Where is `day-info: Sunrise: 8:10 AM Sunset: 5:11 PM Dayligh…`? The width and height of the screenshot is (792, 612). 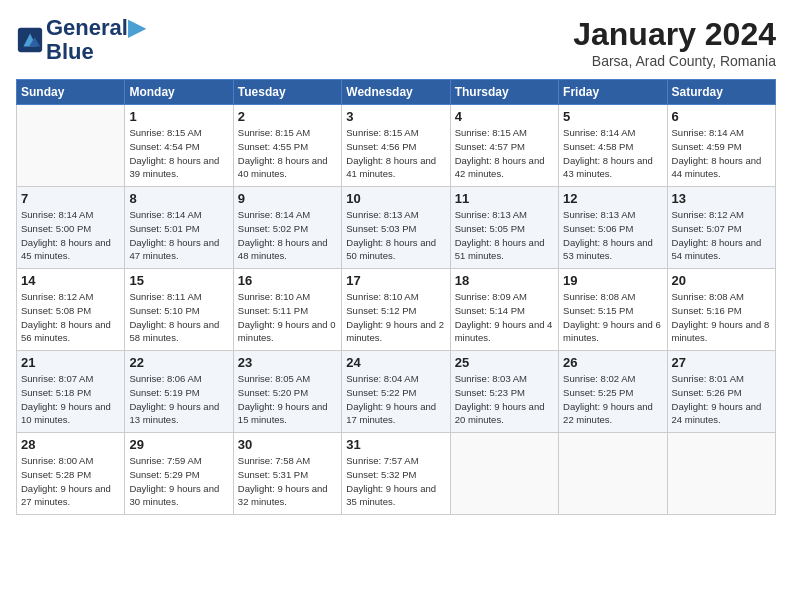 day-info: Sunrise: 8:10 AM Sunset: 5:11 PM Dayligh… is located at coordinates (288, 318).